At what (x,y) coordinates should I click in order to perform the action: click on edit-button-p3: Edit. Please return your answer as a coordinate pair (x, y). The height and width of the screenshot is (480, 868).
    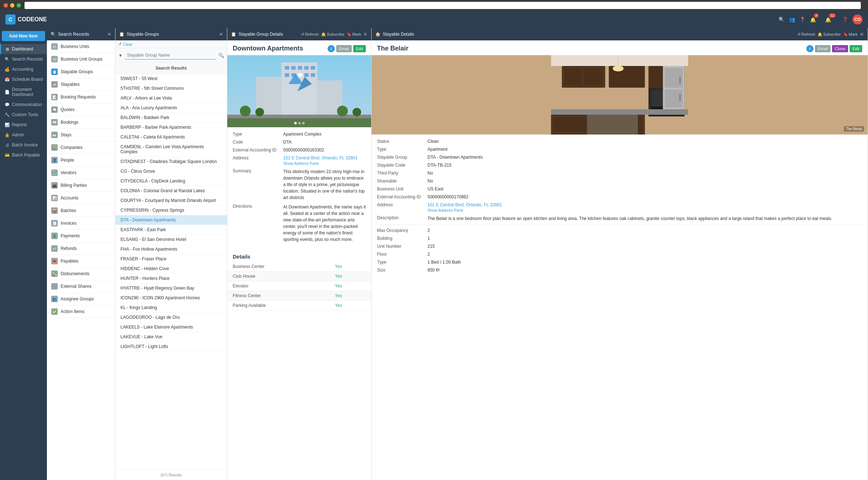
    Looking at the image, I should click on (359, 49).